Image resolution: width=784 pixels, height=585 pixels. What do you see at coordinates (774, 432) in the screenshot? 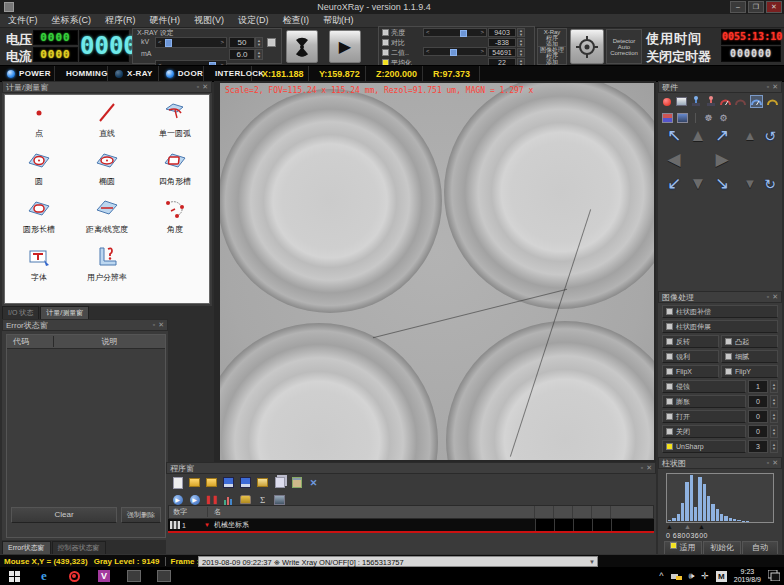
I see `close-spinner: ▲▼` at bounding box center [774, 432].